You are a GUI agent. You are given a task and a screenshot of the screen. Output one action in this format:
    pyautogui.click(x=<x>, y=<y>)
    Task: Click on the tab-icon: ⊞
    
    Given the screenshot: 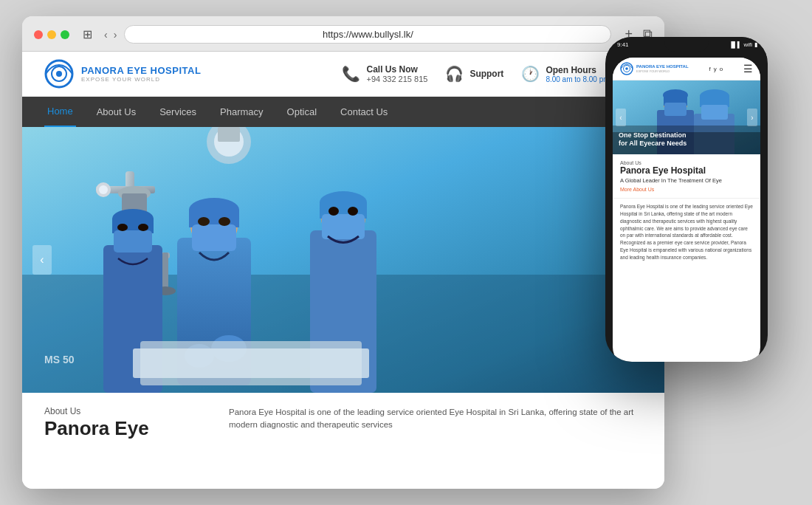 What is the action you would take?
    pyautogui.click(x=87, y=34)
    